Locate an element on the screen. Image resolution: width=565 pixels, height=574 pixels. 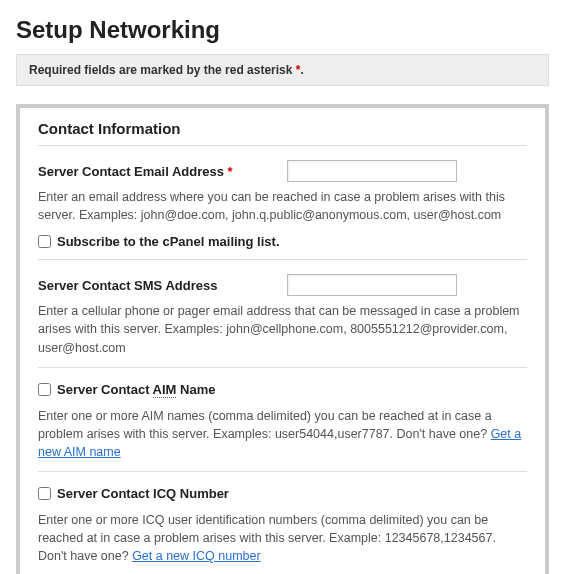
panel-title: Contact Information is located at coordinates (282, 133).